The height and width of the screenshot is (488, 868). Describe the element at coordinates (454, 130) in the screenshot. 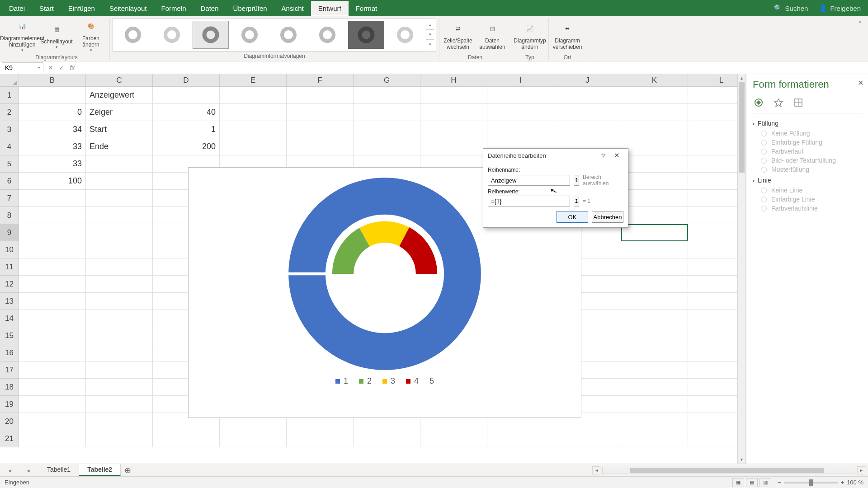

I see `cell-H3` at that location.